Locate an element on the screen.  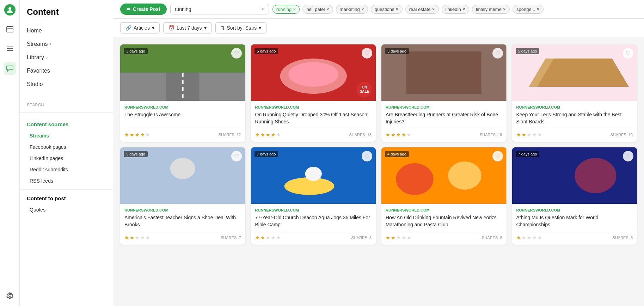
sidebar-source-streams: Streams is located at coordinates (66, 136).